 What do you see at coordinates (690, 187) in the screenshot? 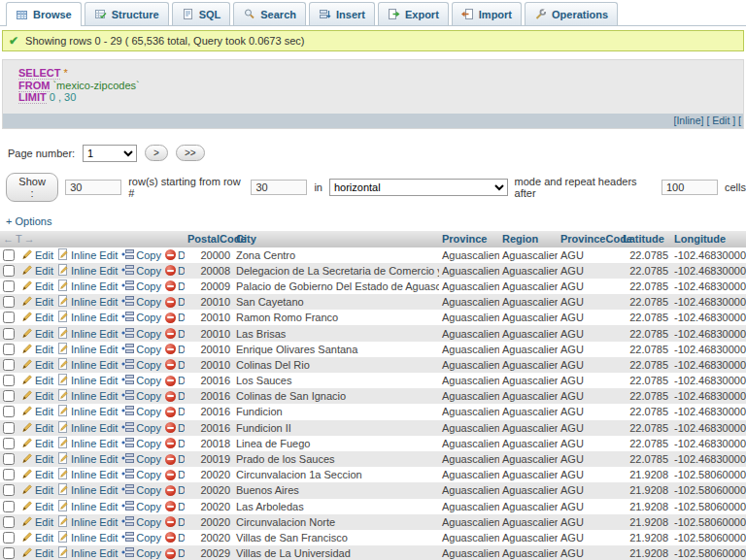
I see `repeat-headers-input` at bounding box center [690, 187].